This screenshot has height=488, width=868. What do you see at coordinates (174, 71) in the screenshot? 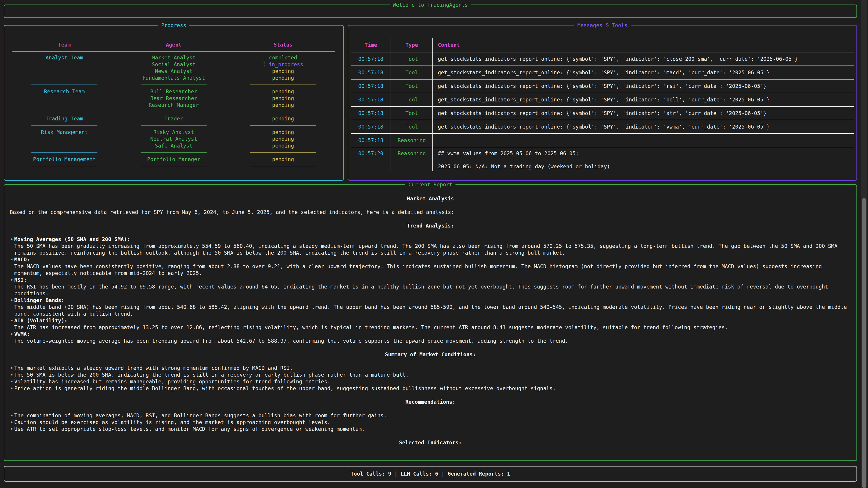
I see `agent-name: News Analyst` at bounding box center [174, 71].